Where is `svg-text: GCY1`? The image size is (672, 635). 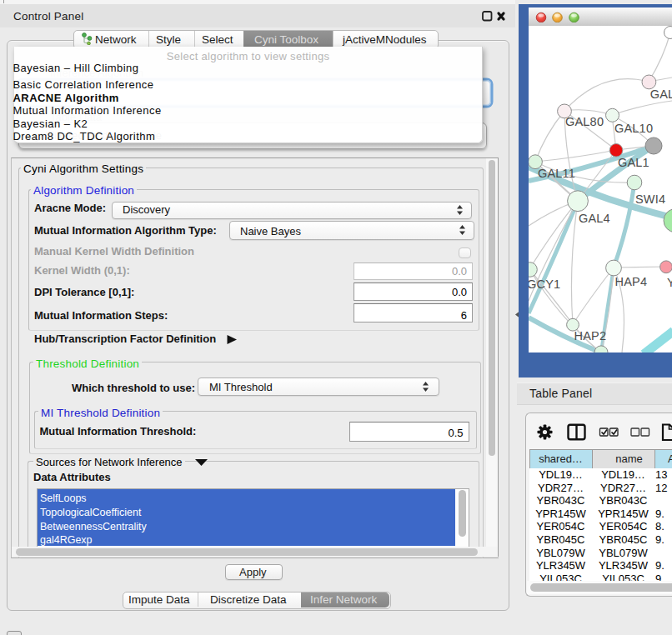 svg-text: GCY1 is located at coordinates (544, 284).